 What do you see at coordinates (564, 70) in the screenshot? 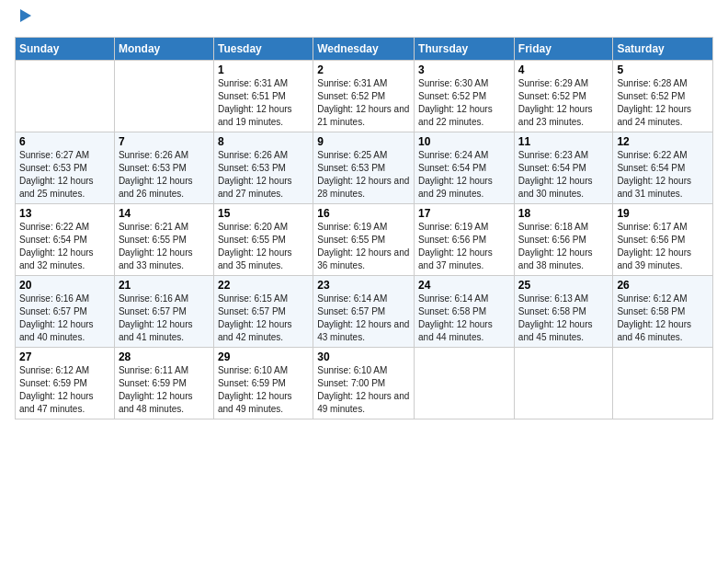
I see `day-number: 4` at bounding box center [564, 70].